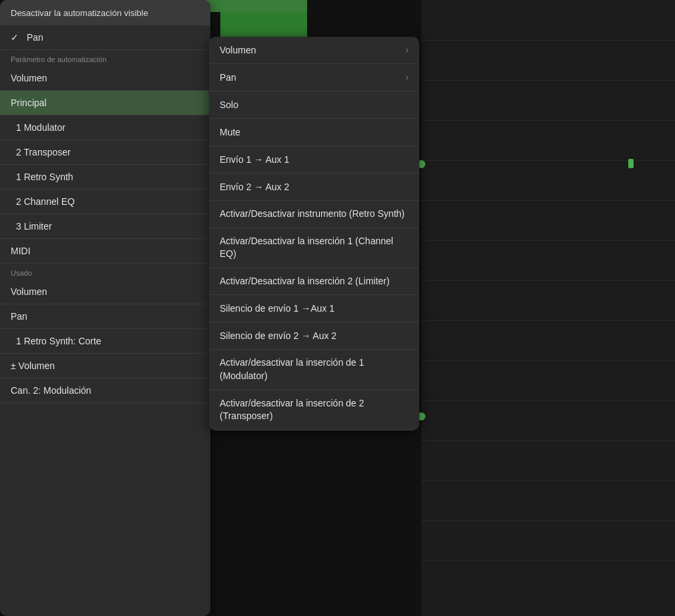 The image size is (675, 616). I want to click on right-pan-label: Pan, so click(228, 77).